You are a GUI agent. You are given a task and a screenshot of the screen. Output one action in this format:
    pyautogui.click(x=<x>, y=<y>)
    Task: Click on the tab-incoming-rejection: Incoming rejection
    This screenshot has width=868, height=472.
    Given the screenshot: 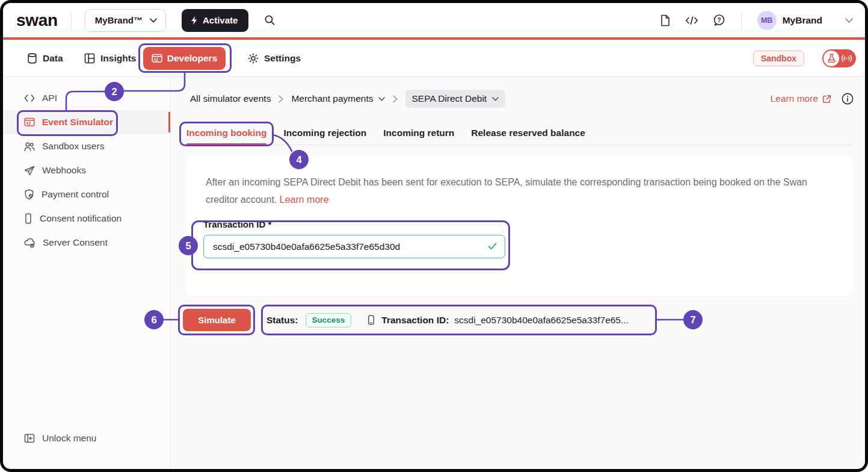 What is the action you would take?
    pyautogui.click(x=325, y=133)
    